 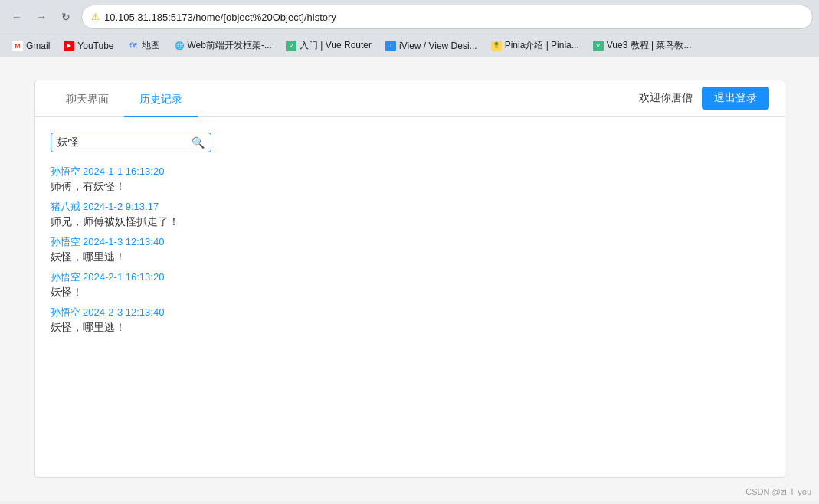 I want to click on bookmark-item: iiView / View Desi..., so click(x=431, y=46).